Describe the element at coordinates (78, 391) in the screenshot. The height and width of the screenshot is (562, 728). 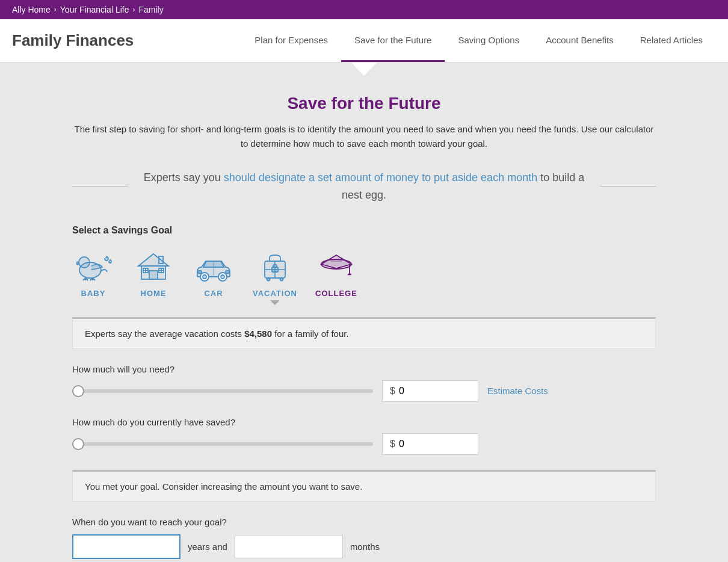
I see `how-much-slider-thumb` at that location.